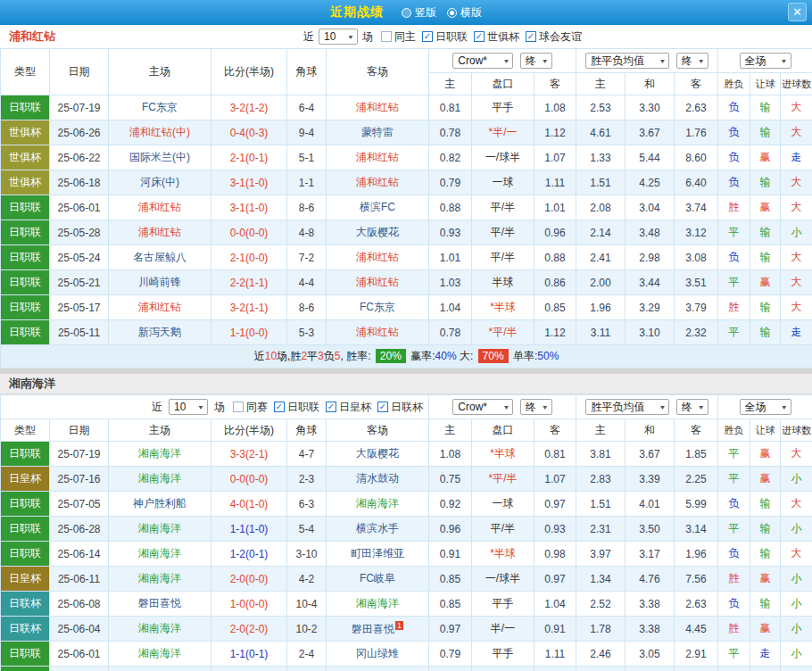  What do you see at coordinates (407, 308) in the screenshot?
I see `match-row: 日职联25-05-17浦和红钻3-2(1-1)8-6FC东京1.04*半球0.8…` at bounding box center [407, 308].